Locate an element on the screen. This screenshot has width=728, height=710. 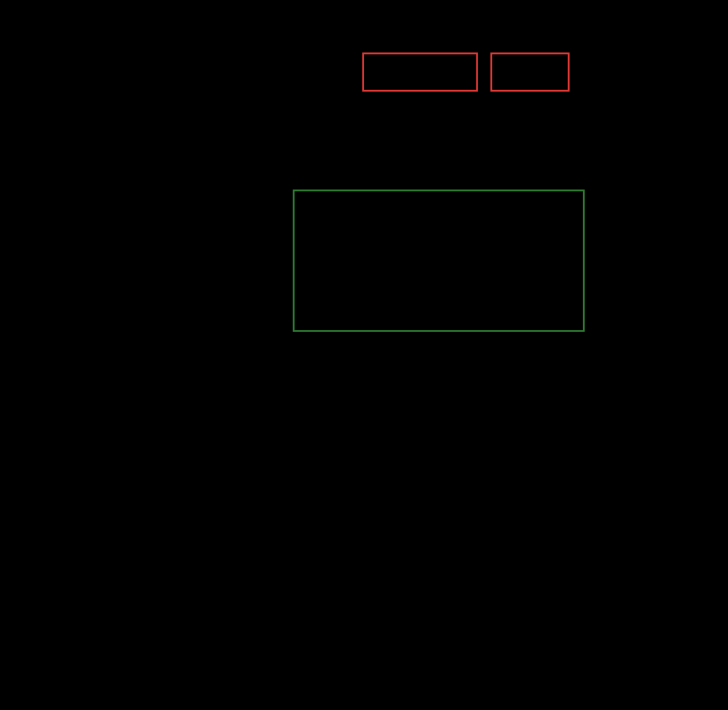
highlight-gpu-util-header is located at coordinates (530, 72).